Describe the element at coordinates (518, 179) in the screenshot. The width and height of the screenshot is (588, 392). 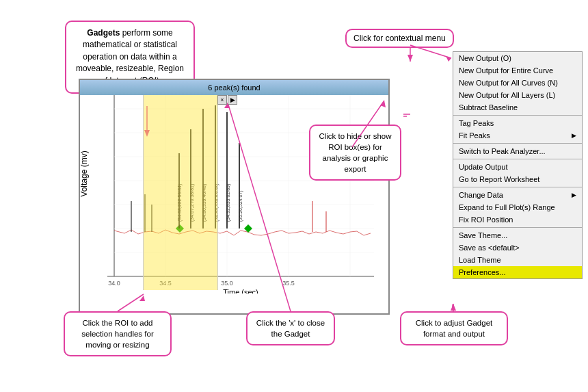
I see `menu-item-go-to-report: Go to Report Worksheet` at that location.